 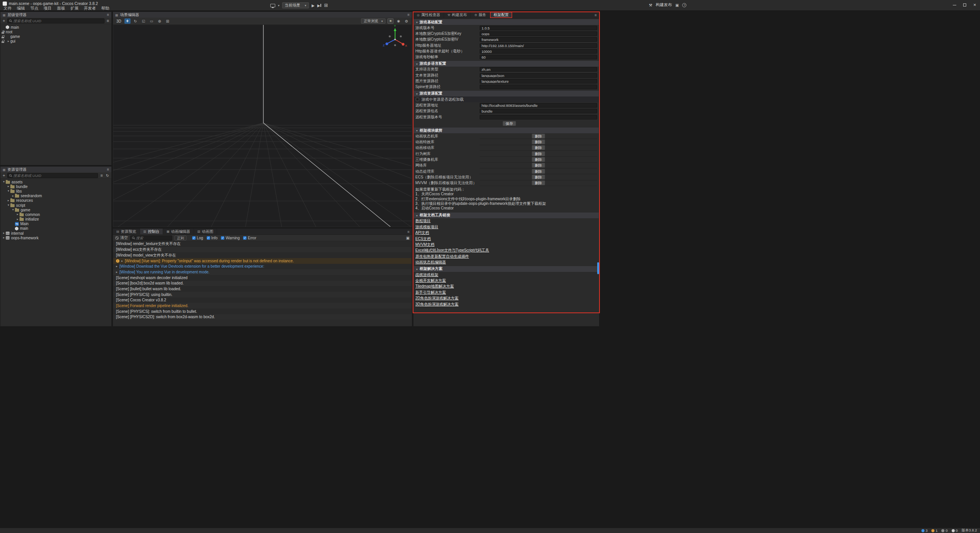 I want to click on scale-tool-icon, so click(x=144, y=21).